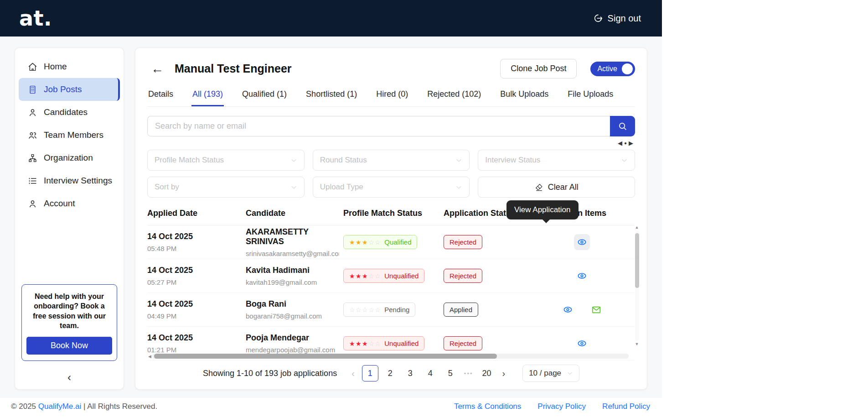 This screenshot has height=418, width=868. What do you see at coordinates (613, 69) in the screenshot?
I see `active-toggle: Active` at bounding box center [613, 69].